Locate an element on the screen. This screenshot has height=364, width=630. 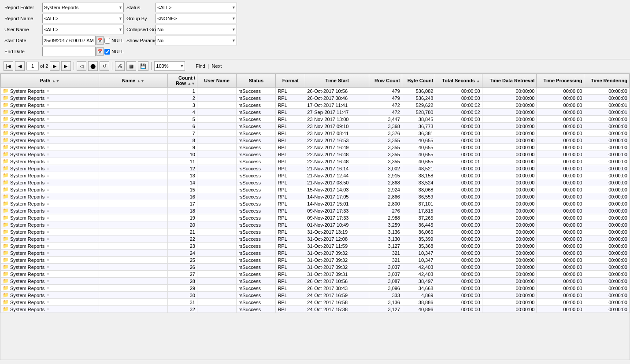
collapsed-group-select: No ▼ is located at coordinates (196, 29).